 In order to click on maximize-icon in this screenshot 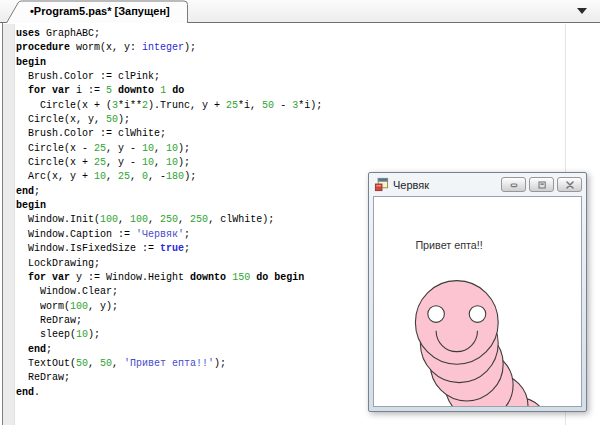, I will do `click(542, 185)`.